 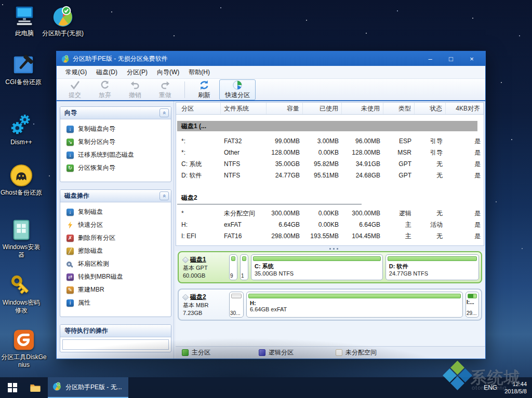 I want to click on partition-block: 9, so click(x=233, y=267).